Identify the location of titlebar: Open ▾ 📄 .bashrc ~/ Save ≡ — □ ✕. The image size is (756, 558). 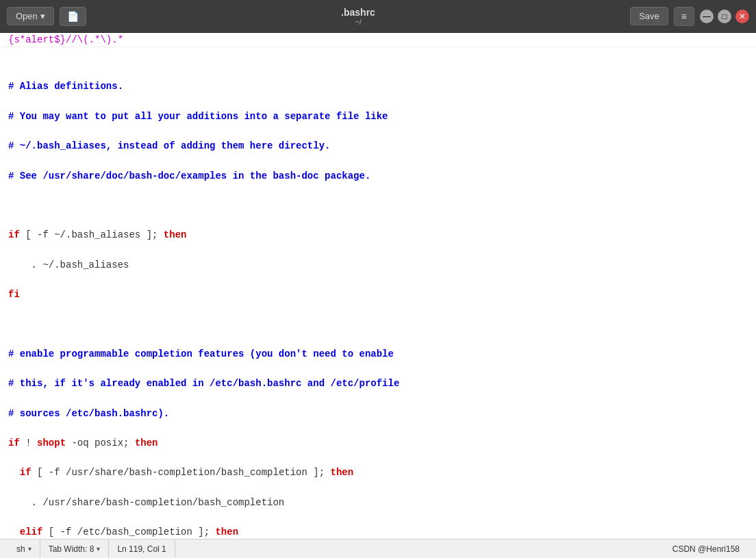
(378, 16).